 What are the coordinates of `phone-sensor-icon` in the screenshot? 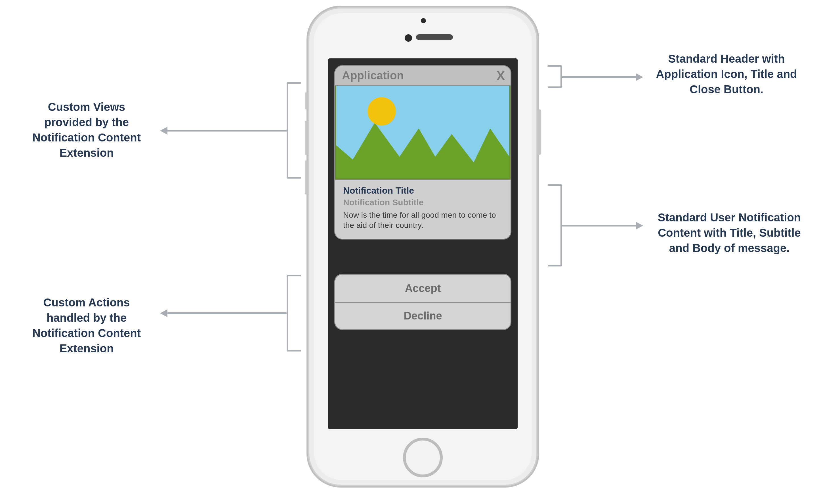 It's located at (424, 20).